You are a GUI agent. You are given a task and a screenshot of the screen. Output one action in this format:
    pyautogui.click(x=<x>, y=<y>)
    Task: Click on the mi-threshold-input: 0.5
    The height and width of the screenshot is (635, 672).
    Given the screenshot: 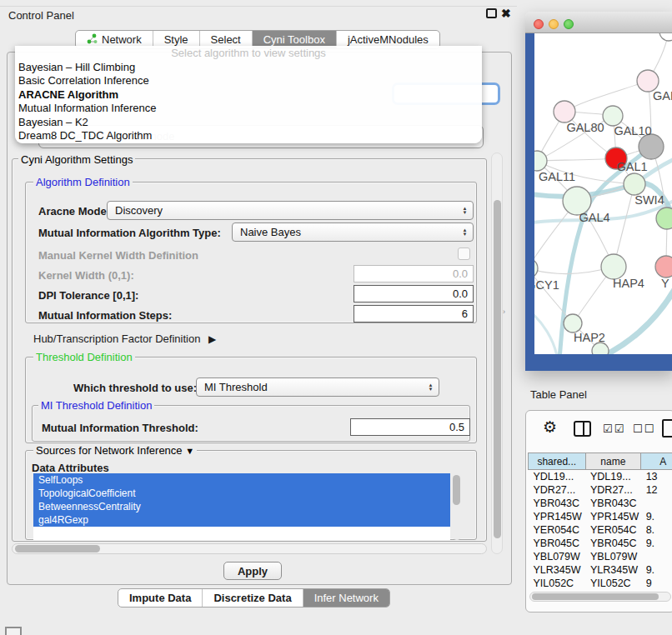 What is the action you would take?
    pyautogui.click(x=410, y=427)
    